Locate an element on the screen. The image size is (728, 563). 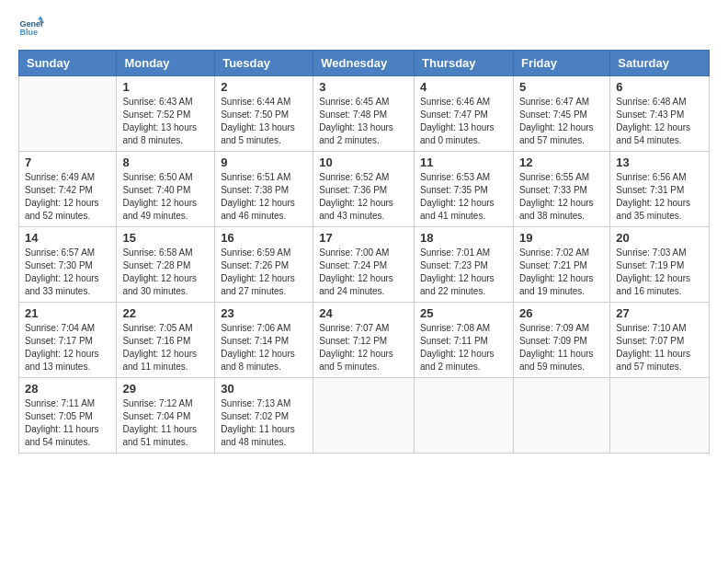
calendar-cell: 21Sunrise: 7:04 AMSunset: 7:17 PMDayligh… is located at coordinates (68, 340).